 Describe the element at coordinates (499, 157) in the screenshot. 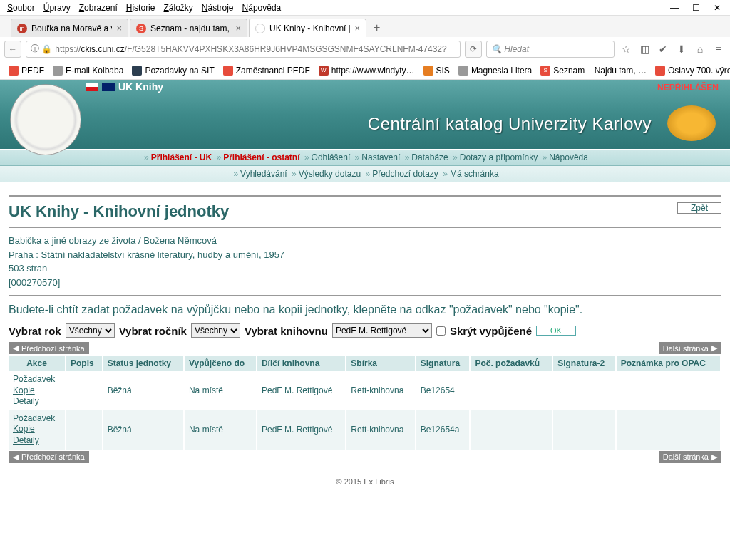

I see `nav-qa: Dotazy a připomínky` at that location.